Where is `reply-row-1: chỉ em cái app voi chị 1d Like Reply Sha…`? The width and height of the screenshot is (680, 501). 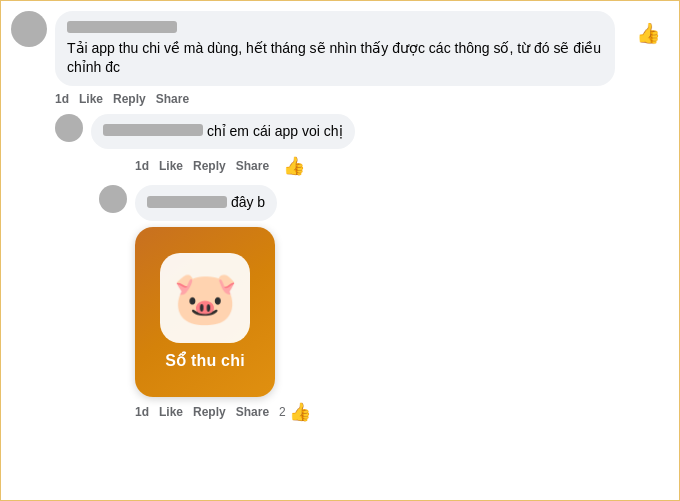 reply-row-1: chỉ em cái app voi chị 1d Like Reply Sha… is located at coordinates (362, 149).